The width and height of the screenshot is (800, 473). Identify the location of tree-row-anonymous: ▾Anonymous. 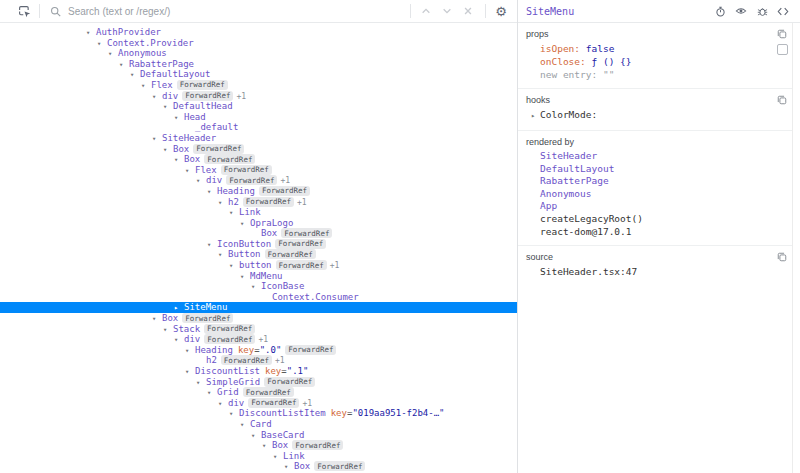
(258, 54).